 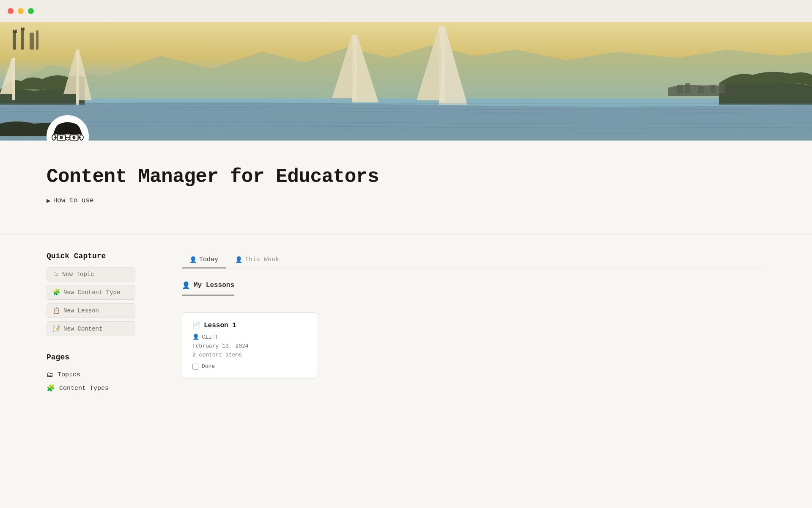 I want to click on lesson-card: 📄 Lesson 1 👤 Cliff February 13, 2024 2 c…, so click(x=250, y=345).